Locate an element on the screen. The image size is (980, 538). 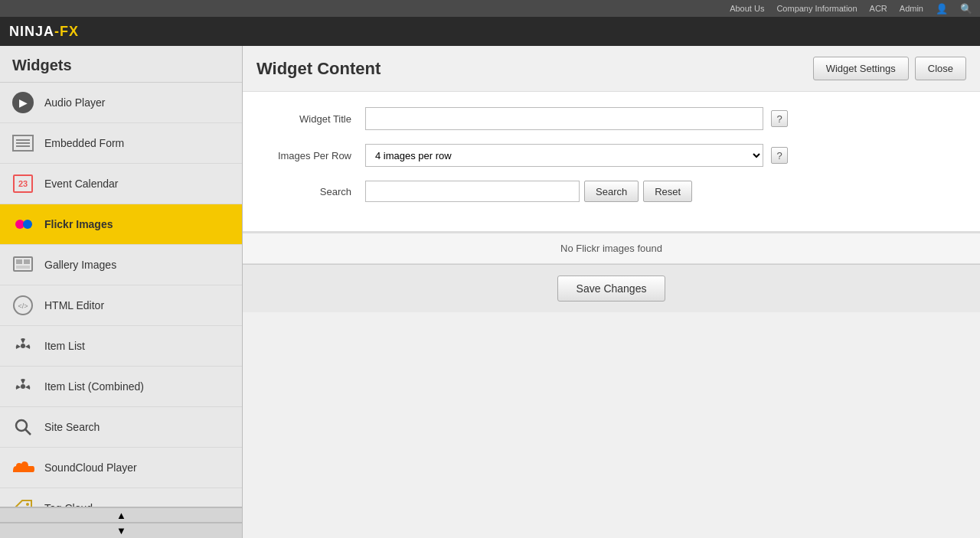
widget-title-input is located at coordinates (564, 119).